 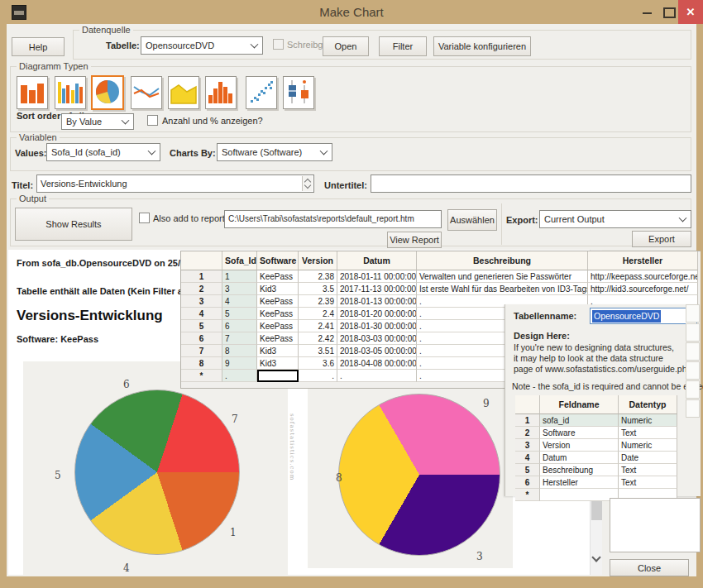 What do you see at coordinates (278, 45) in the screenshot?
I see `readonly-checkbox` at bounding box center [278, 45].